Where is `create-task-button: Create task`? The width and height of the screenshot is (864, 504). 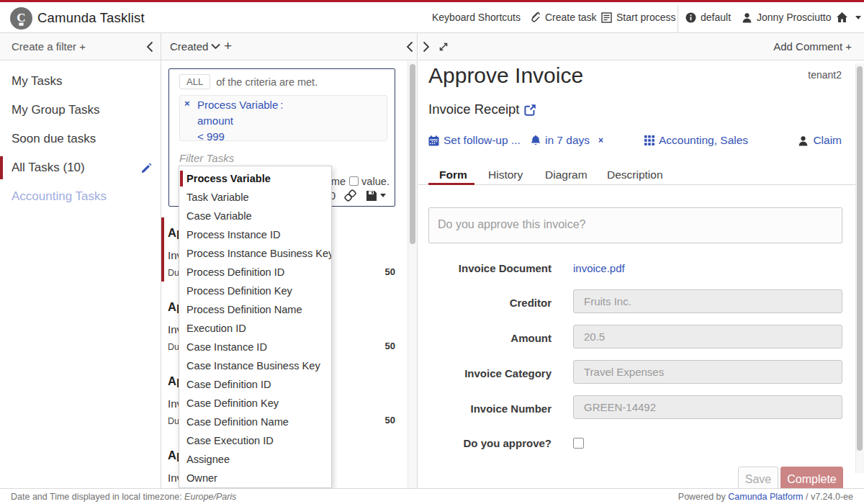
create-task-button: Create task is located at coordinates (563, 17).